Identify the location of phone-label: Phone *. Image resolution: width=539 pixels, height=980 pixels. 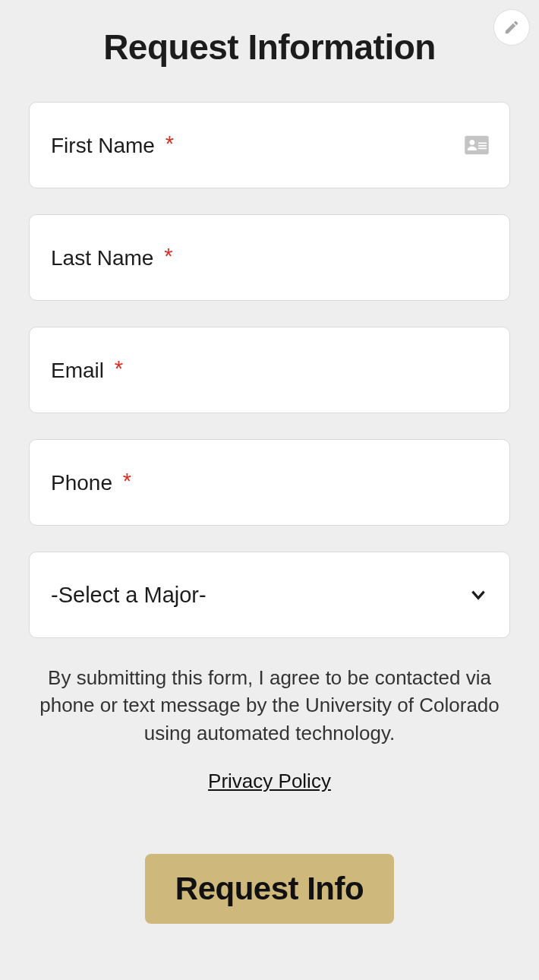
(91, 483).